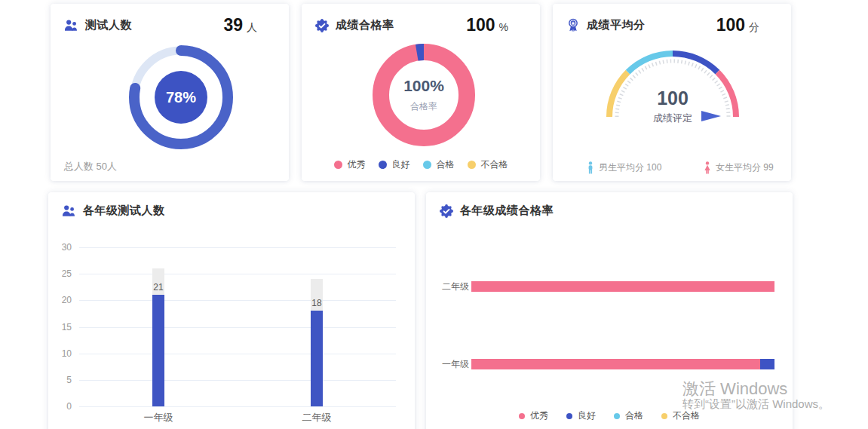  What do you see at coordinates (181, 97) in the screenshot?
I see `tested-percent-overlay: 78%` at bounding box center [181, 97].